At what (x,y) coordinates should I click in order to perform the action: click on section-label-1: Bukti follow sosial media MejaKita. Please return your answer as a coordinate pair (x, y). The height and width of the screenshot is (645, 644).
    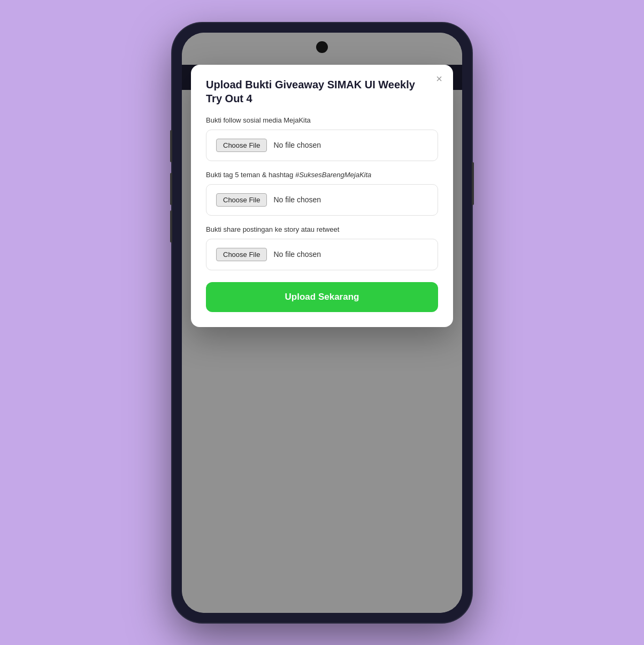
    Looking at the image, I should click on (322, 120).